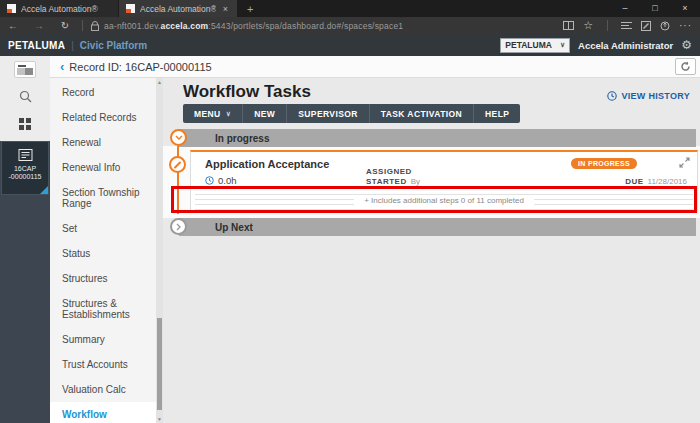  Describe the element at coordinates (646, 26) in the screenshot. I see `web-note-icon` at that location.